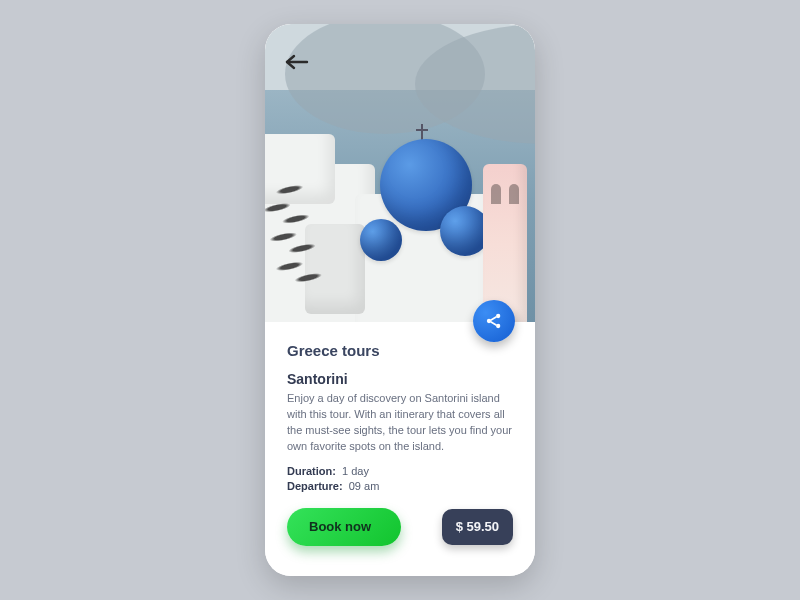 This screenshot has height=600, width=800. What do you see at coordinates (400, 423) in the screenshot?
I see `tour-description: Enjoy a day of discovery on Santorini is…` at bounding box center [400, 423].